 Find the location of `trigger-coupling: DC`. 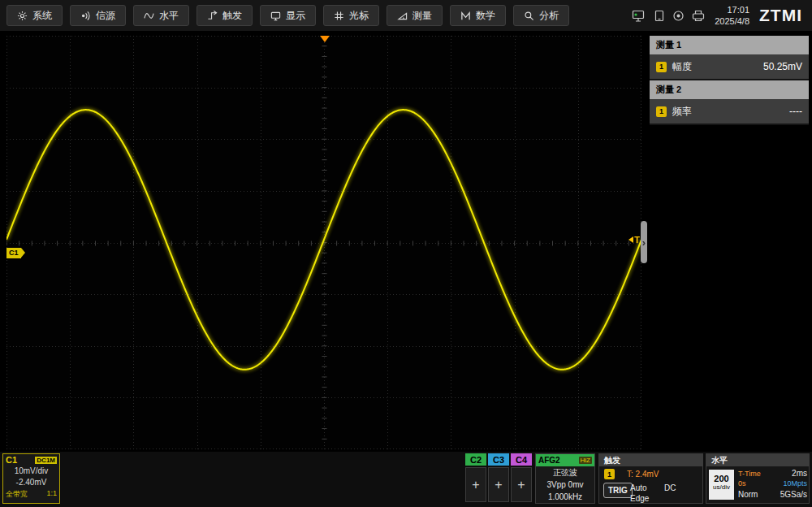

trigger-coupling: DC is located at coordinates (670, 488).